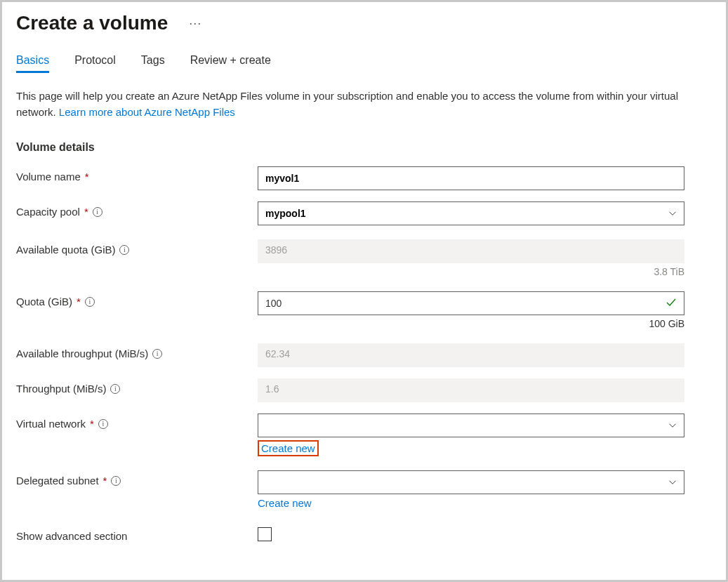  Describe the element at coordinates (471, 178) in the screenshot. I see `volume-name-input` at that location.